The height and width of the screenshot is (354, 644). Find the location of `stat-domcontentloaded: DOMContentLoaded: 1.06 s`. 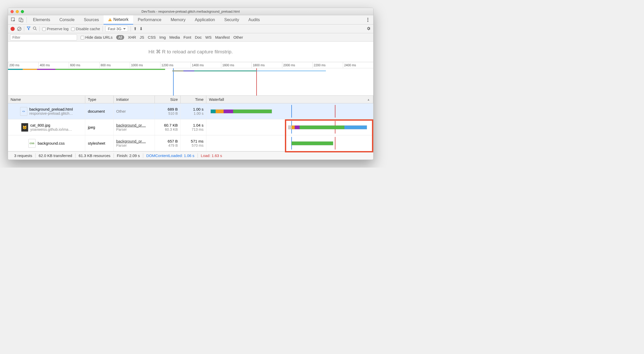

stat-domcontentloaded: DOMContentLoaded: 1.06 s is located at coordinates (171, 156).